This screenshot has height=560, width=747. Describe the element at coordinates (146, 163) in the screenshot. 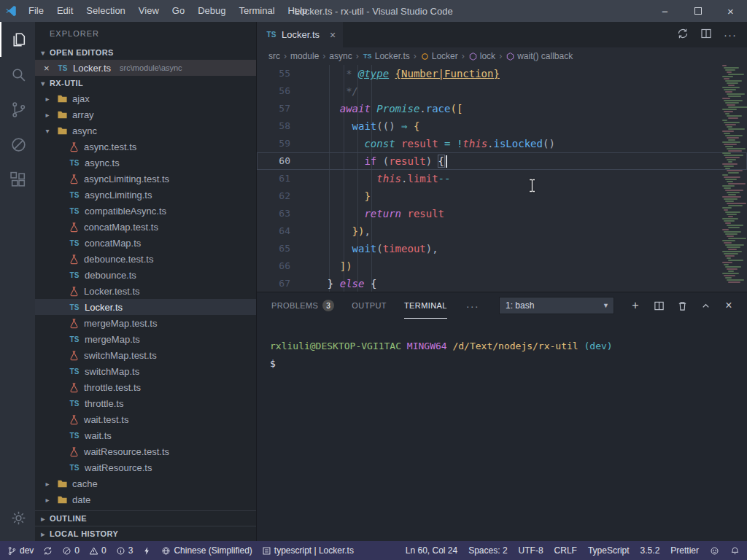

I see `tree-file-async-ts: TSasync.ts` at that location.